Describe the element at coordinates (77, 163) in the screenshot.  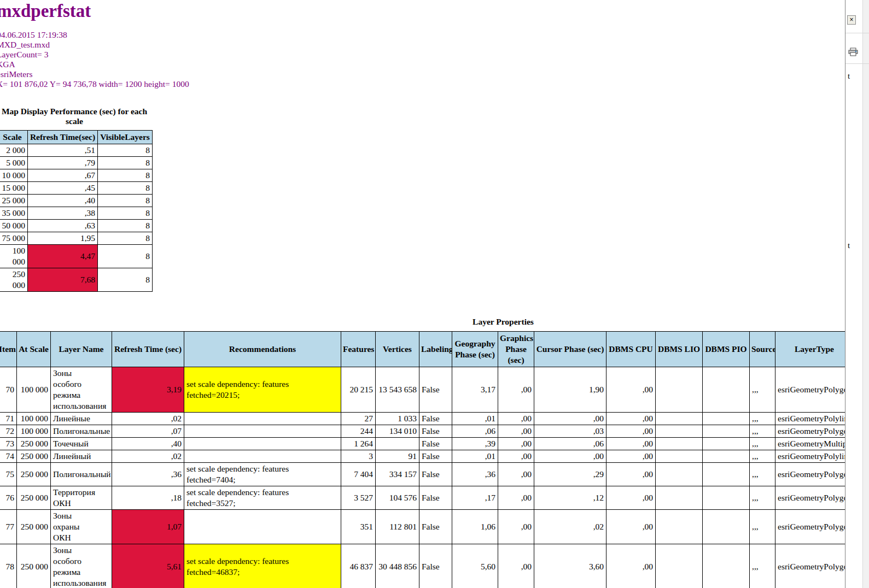
I see `scale-table-row: 5 000 ,79 8` at that location.